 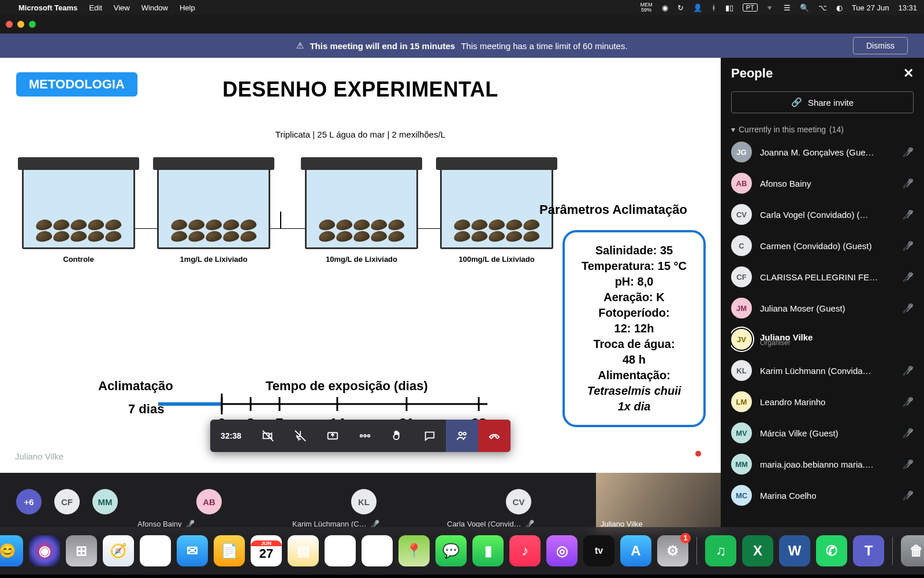 I want to click on self-camera-tile: Juliano Vilke, so click(x=658, y=502).